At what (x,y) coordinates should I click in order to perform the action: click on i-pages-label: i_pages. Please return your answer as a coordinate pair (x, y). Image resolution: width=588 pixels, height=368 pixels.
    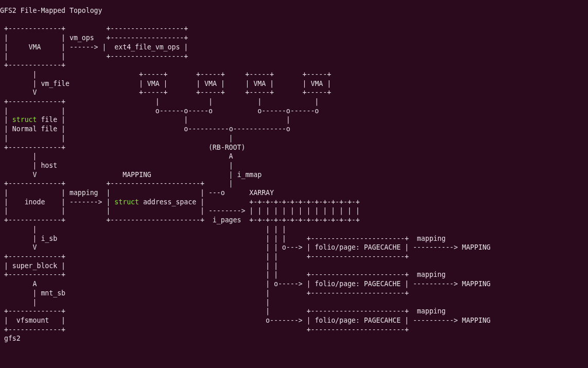
    Looking at the image, I should click on (227, 220).